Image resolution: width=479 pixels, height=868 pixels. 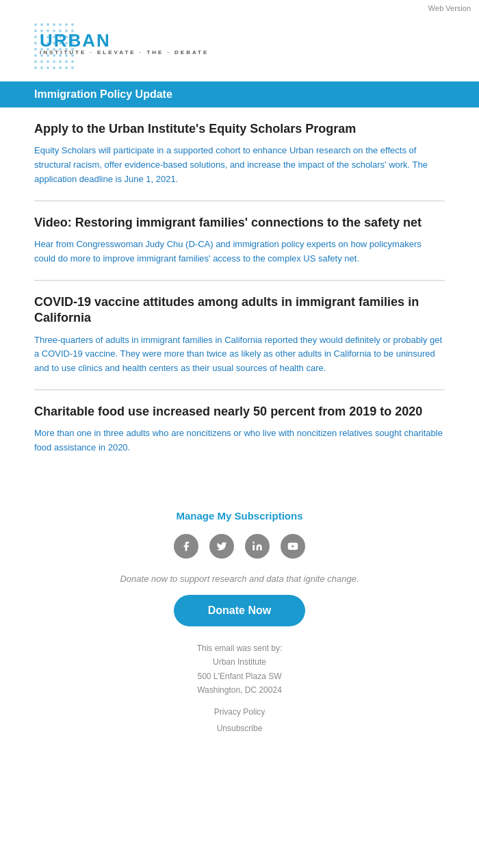 I want to click on address-line1: This email was sent by:, so click(x=240, y=648).